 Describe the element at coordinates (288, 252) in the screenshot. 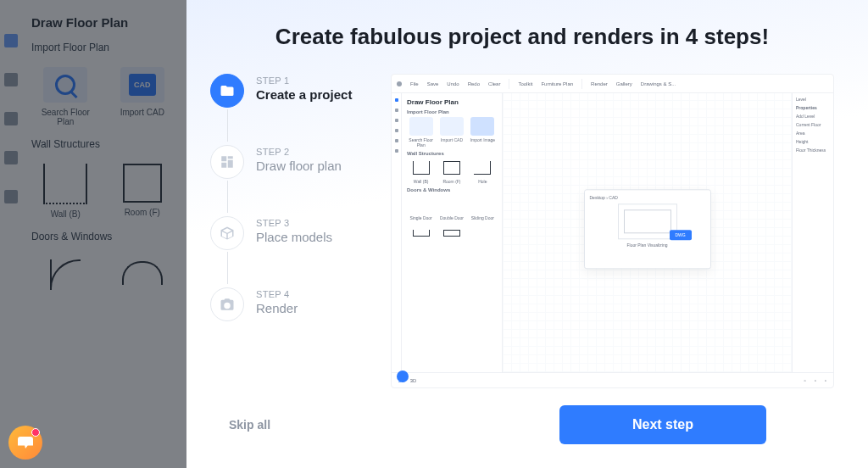

I see `step-3: STEP 3 Place models` at that location.